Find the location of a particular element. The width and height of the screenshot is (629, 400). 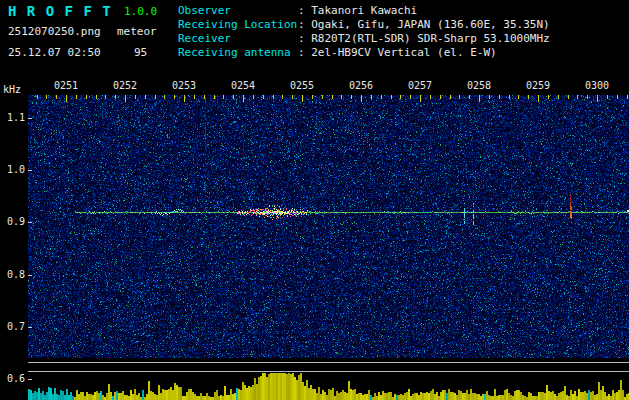

output-filename: 2512070250.png is located at coordinates (54, 32).